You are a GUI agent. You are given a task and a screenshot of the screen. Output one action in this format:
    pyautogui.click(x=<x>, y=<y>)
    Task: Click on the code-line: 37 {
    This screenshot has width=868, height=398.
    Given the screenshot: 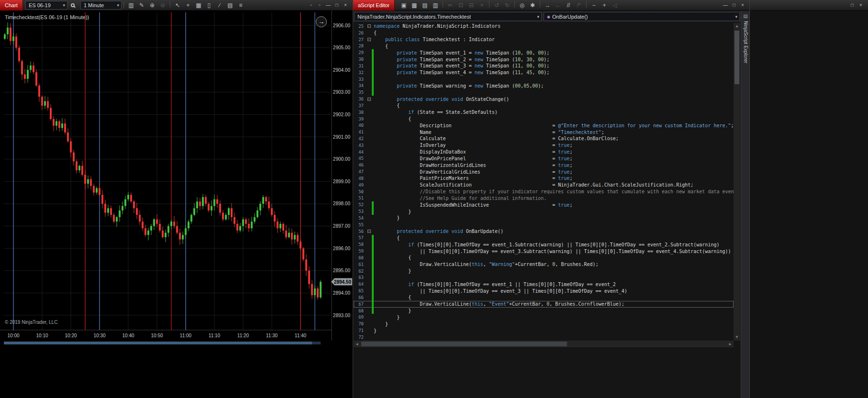 What is the action you would take?
    pyautogui.click(x=544, y=106)
    